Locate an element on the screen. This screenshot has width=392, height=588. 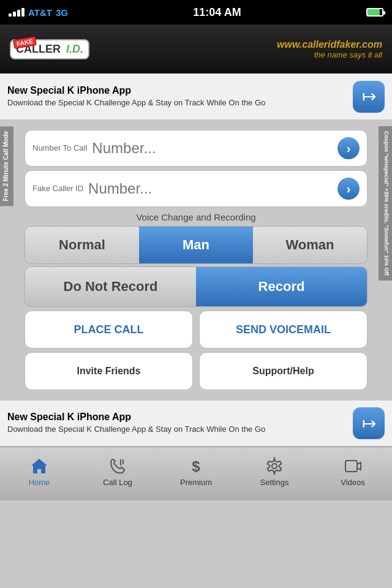
fake-caller-id-arrow: › is located at coordinates (349, 189).